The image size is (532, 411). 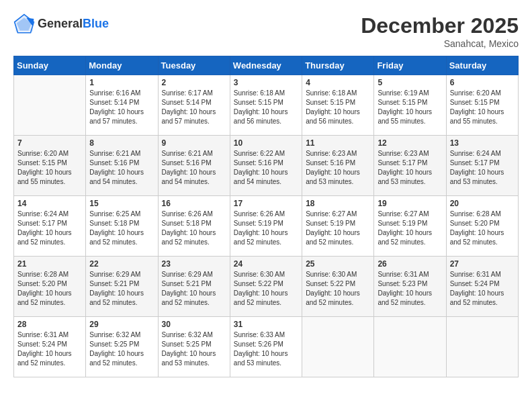 What do you see at coordinates (338, 168) in the screenshot?
I see `day-info: Sunrise: 6:23 AM Sunset: 5:16 PM Dayligh…` at bounding box center [338, 168].